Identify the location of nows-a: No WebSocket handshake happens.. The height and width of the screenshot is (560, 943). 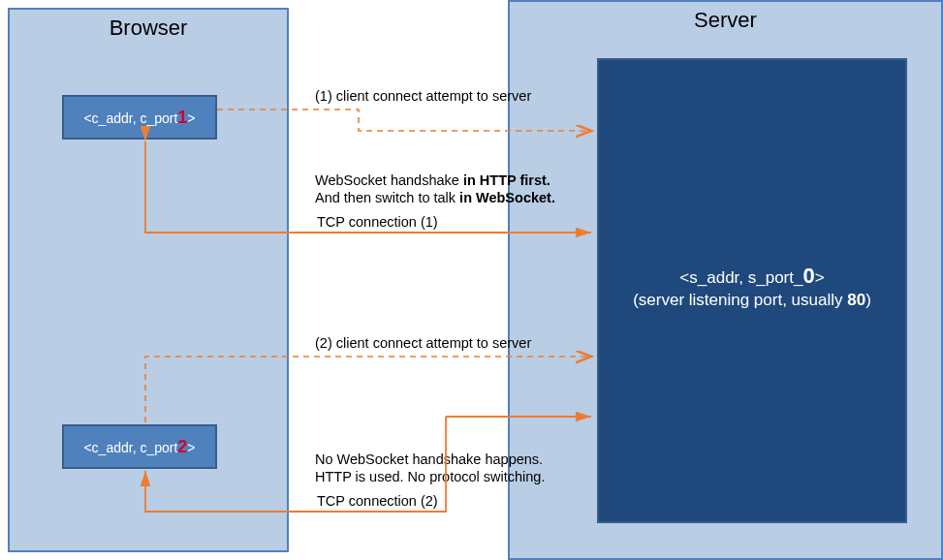
(428, 459).